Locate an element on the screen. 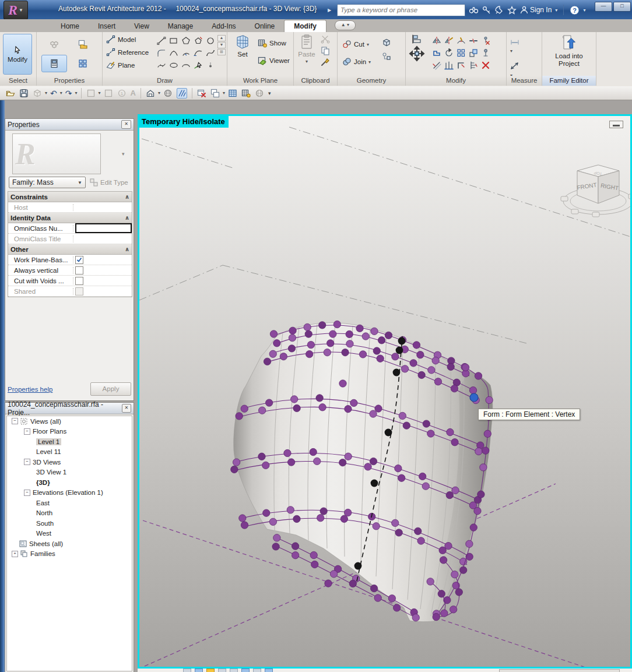  paint-cube-icon is located at coordinates (387, 43).